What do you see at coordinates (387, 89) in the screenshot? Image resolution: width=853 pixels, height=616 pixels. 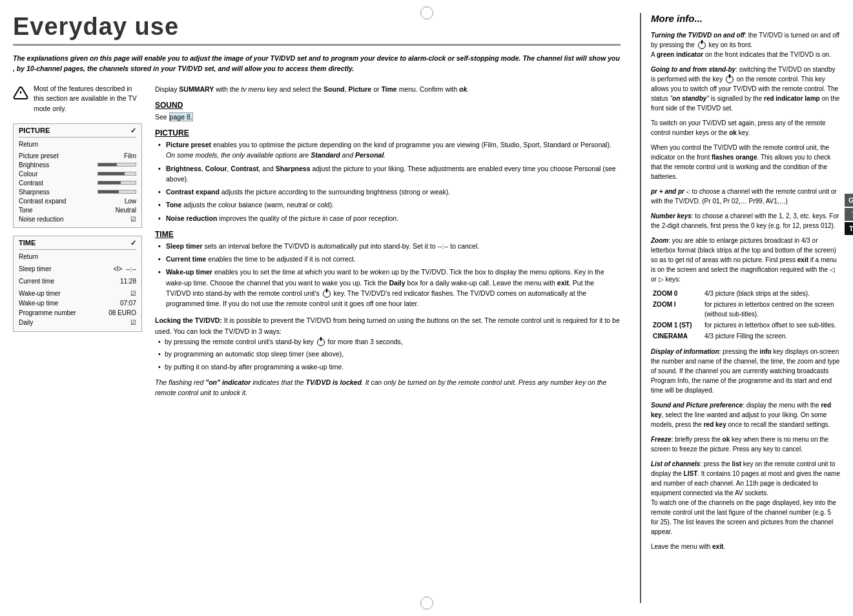 I see `display-summary: Display SUMMARY with the tv menu key and…` at bounding box center [387, 89].